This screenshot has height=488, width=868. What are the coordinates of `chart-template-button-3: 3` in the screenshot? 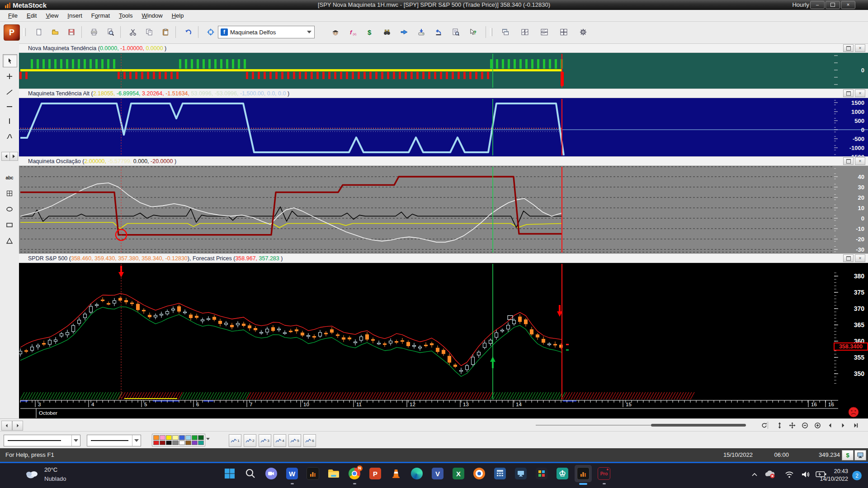 It's located at (265, 441).